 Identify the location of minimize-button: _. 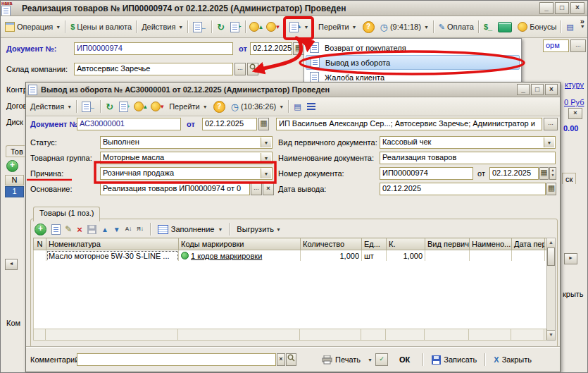
(546, 8).